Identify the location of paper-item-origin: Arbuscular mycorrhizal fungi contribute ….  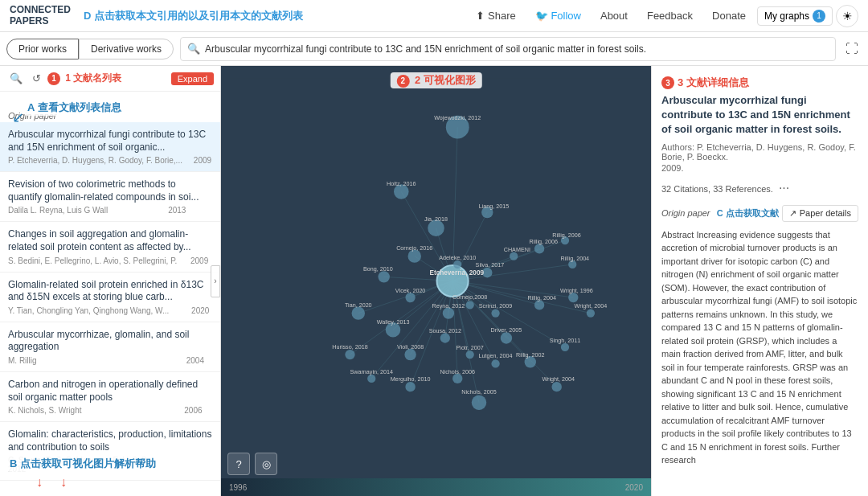
(110, 147).